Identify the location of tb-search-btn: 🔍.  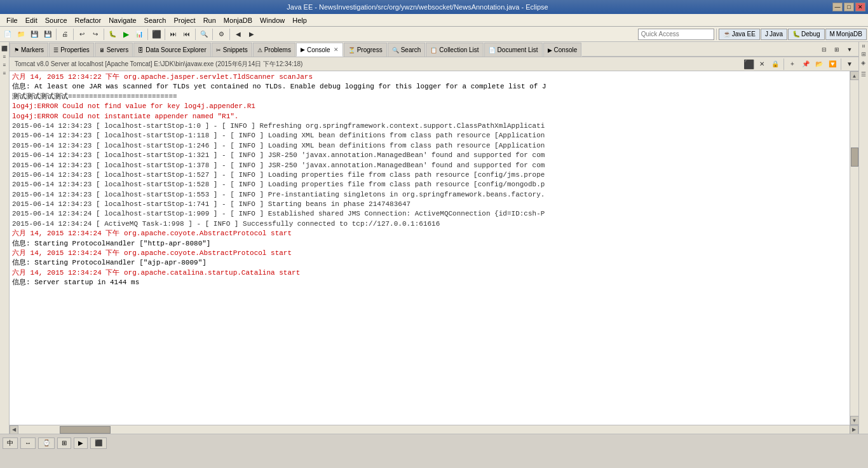
(204, 34).